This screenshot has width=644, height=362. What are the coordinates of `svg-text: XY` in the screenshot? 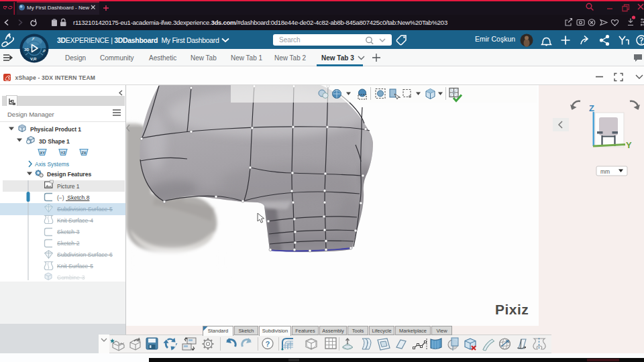 It's located at (43, 153).